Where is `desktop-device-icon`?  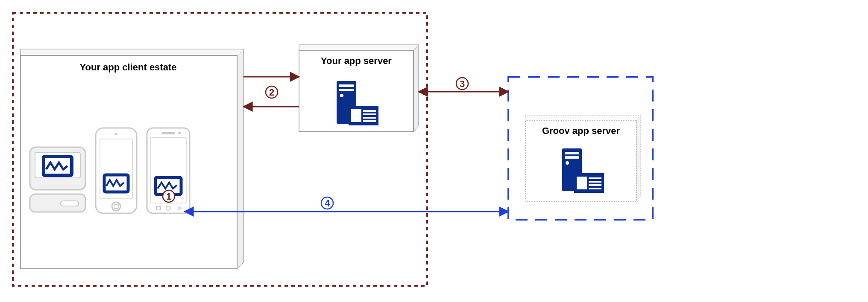 desktop-device-icon is located at coordinates (58, 180).